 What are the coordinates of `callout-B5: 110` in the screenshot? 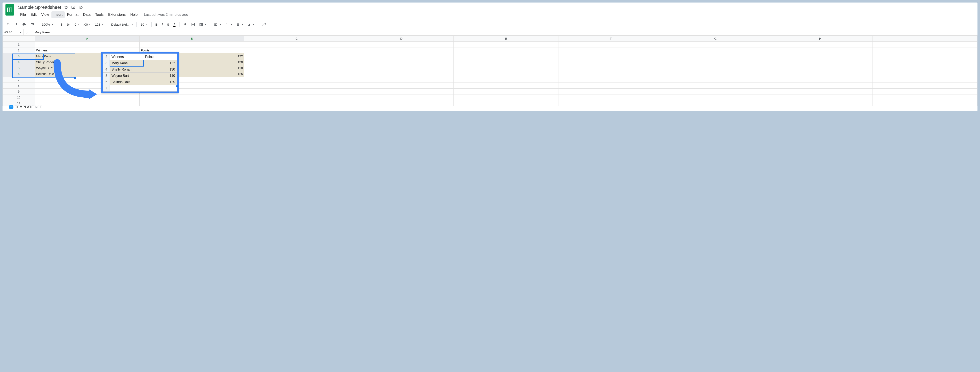 It's located at (160, 76).